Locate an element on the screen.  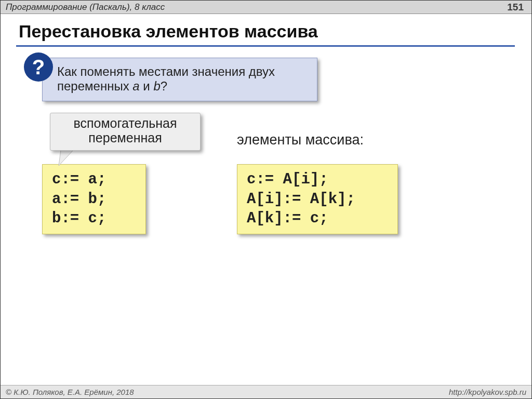
page-number: 151 is located at coordinates (515, 7).